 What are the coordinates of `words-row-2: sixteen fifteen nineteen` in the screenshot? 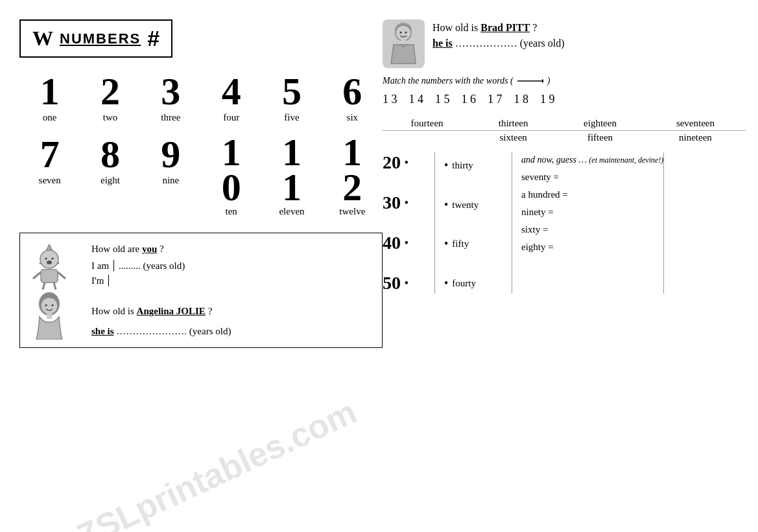 It's located at (564, 138).